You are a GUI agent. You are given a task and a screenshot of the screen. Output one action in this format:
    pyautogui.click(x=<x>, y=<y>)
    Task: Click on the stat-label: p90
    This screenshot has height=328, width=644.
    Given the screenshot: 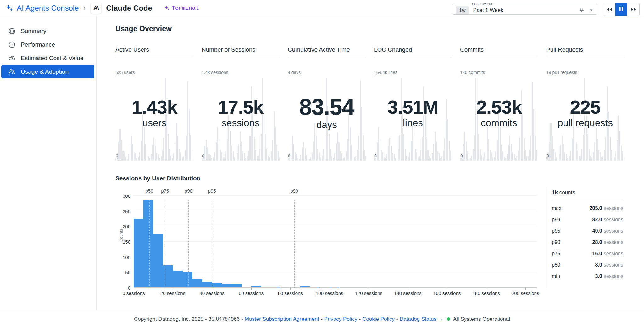 What is the action you would take?
    pyautogui.click(x=556, y=242)
    